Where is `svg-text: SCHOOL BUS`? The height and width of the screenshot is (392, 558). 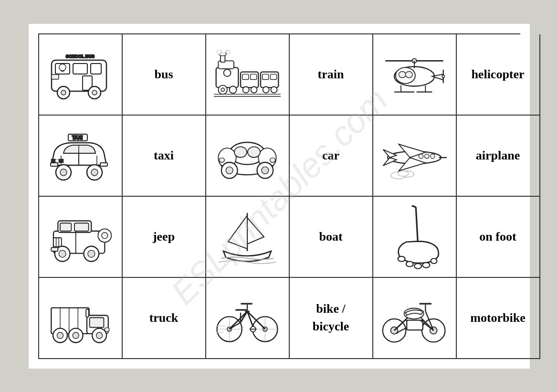
svg-text: SCHOOL BUS is located at coordinates (80, 56).